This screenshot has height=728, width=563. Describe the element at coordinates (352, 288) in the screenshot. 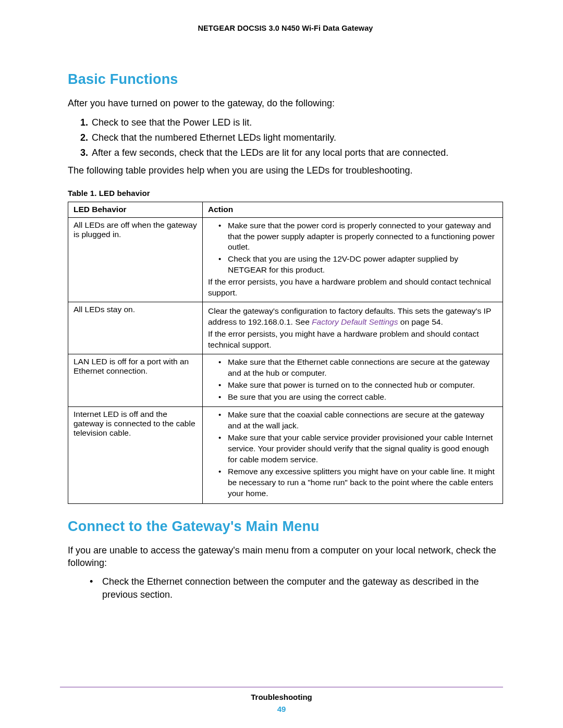

I see `action-trailing: If the error persists, you have a hardwa…` at that location.